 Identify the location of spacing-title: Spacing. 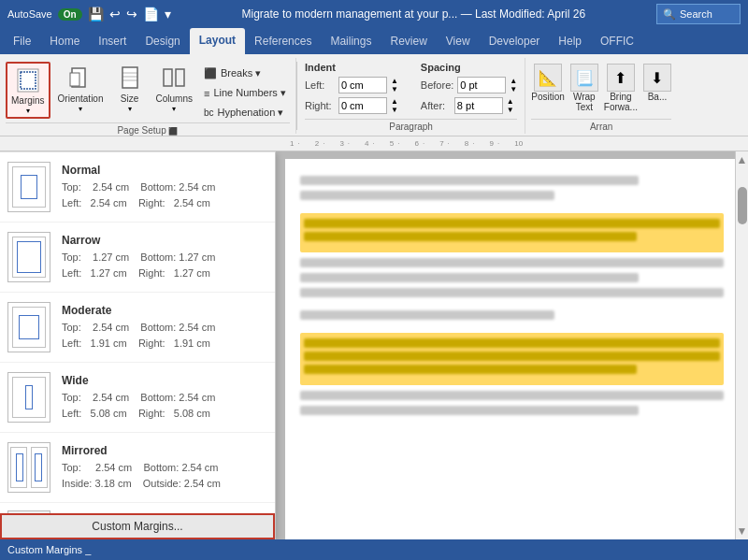
(469, 67).